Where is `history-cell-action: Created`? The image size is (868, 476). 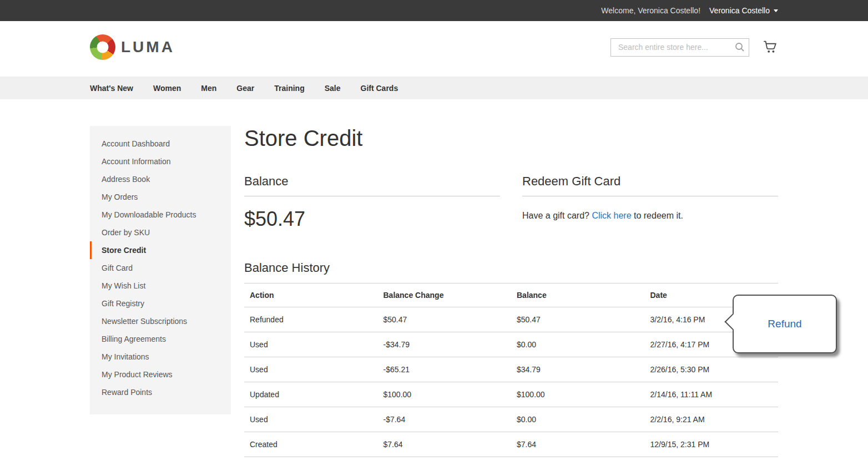
history-cell-action: Created is located at coordinates (311, 445).